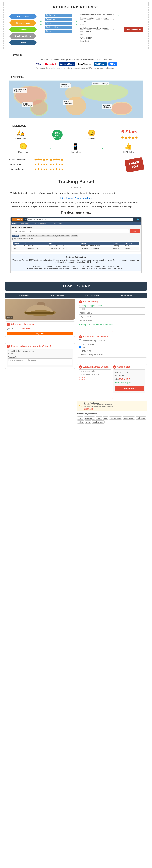 The image size is (152, 868). Describe the element at coordinates (112, 309) in the screenshot. I see `address-name-input` at that location.